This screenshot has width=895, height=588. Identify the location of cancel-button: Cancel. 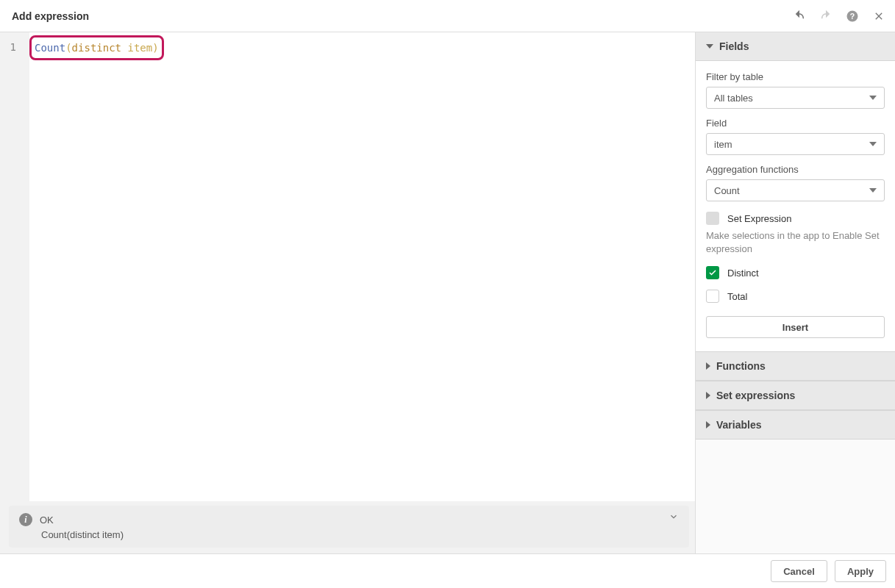
(799, 571).